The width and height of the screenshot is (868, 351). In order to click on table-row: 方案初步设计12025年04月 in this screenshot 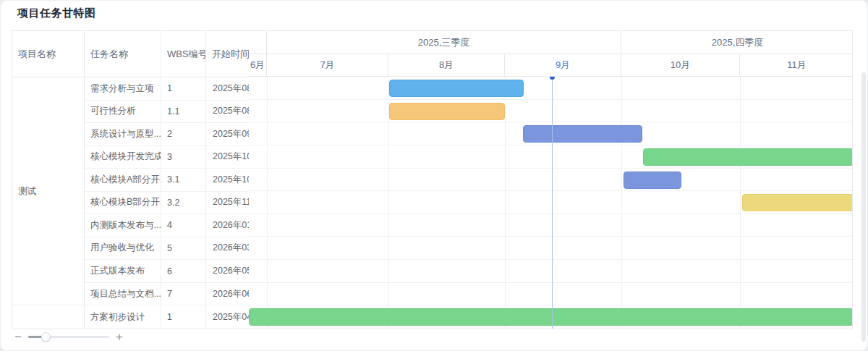, I will do `click(166, 317)`.